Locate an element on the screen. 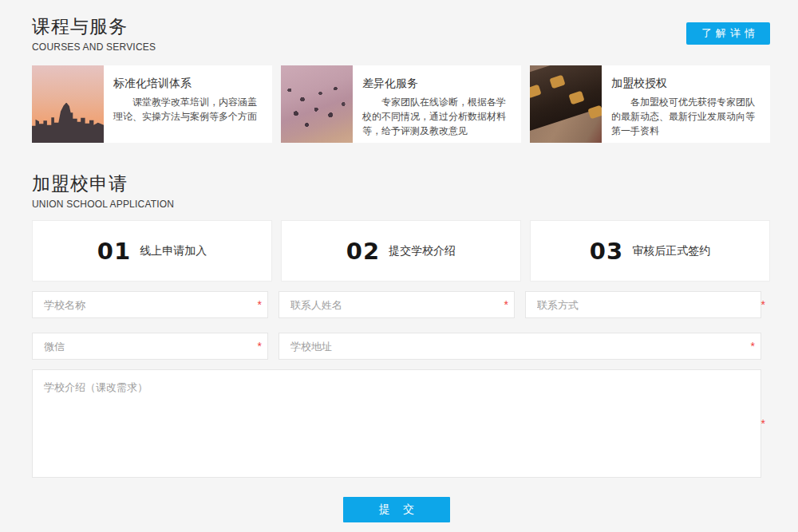 The height and width of the screenshot is (532, 798). desert-image is located at coordinates (317, 104).